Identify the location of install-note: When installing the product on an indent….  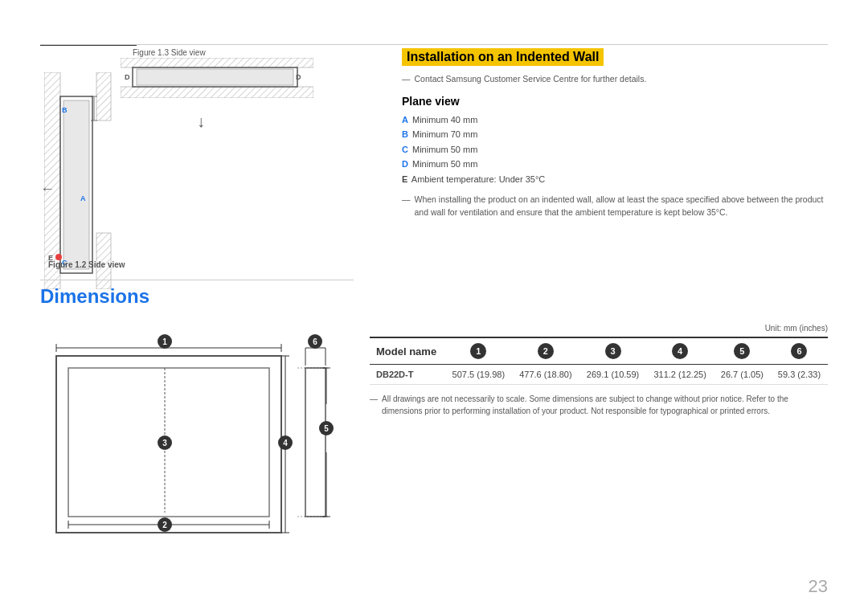
(615, 206).